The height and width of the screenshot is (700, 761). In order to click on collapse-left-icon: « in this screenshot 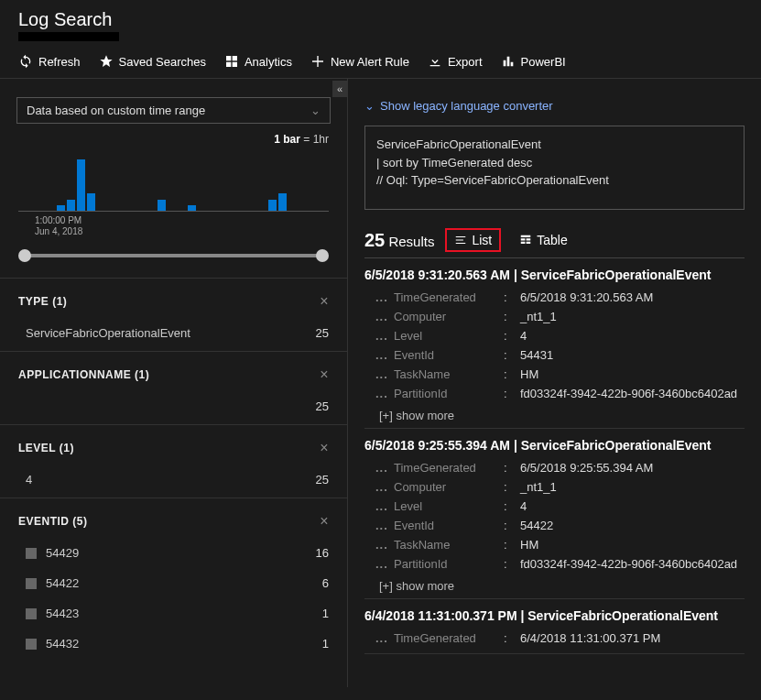, I will do `click(340, 89)`.